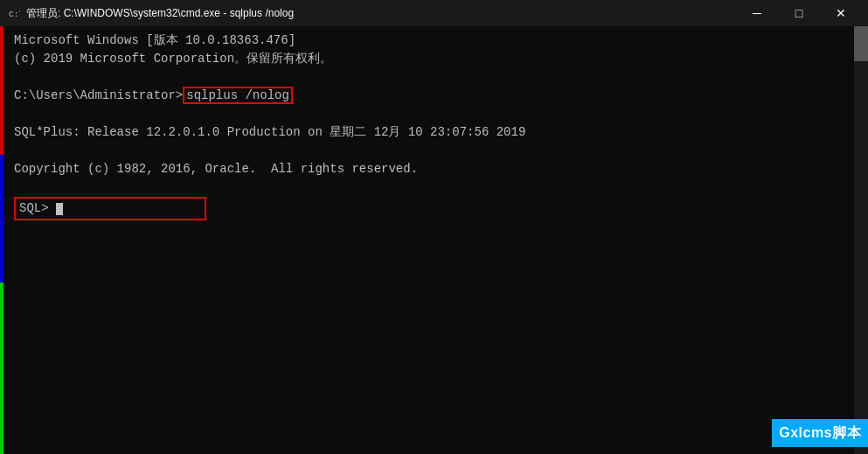  Describe the element at coordinates (437, 40) in the screenshot. I see `terminal-line-1: Microsoft Windows [版本 10.0.18363.476]` at that location.